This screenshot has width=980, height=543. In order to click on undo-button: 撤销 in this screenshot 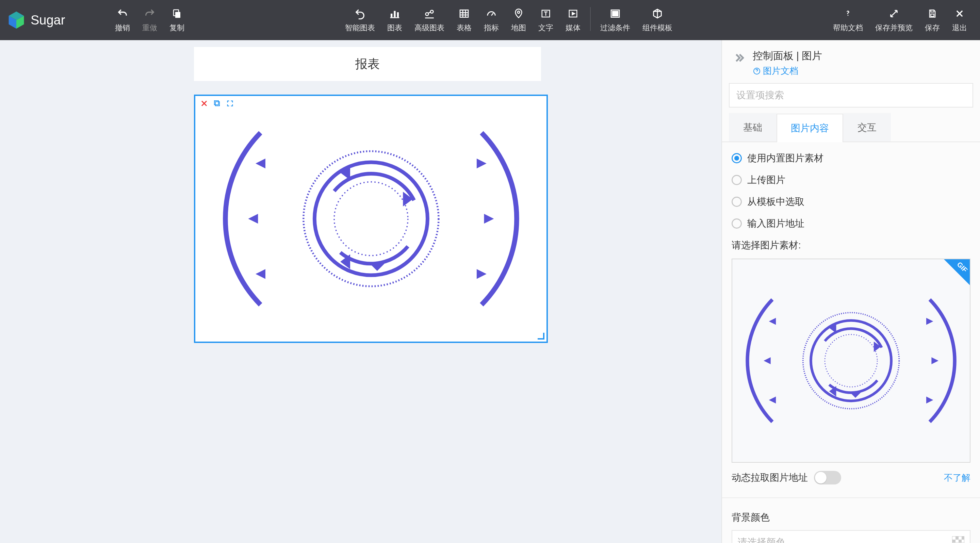, I will do `click(123, 20)`.